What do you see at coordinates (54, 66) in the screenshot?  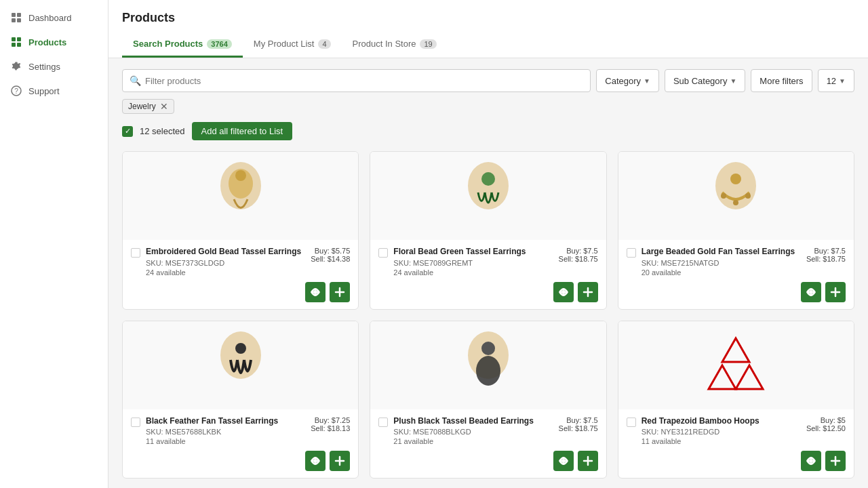 I see `sidebar-item-settings: Settings` at bounding box center [54, 66].